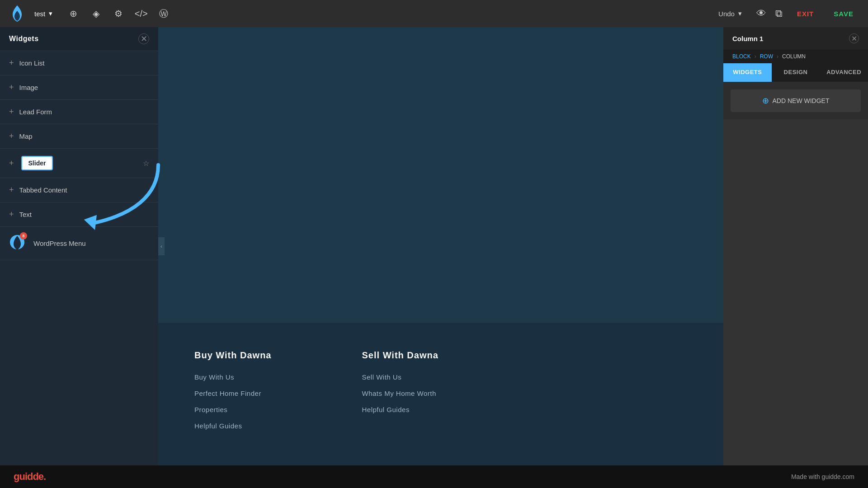 The width and height of the screenshot is (868, 488). Describe the element at coordinates (29, 88) in the screenshot. I see `widget-label: Image` at that location.